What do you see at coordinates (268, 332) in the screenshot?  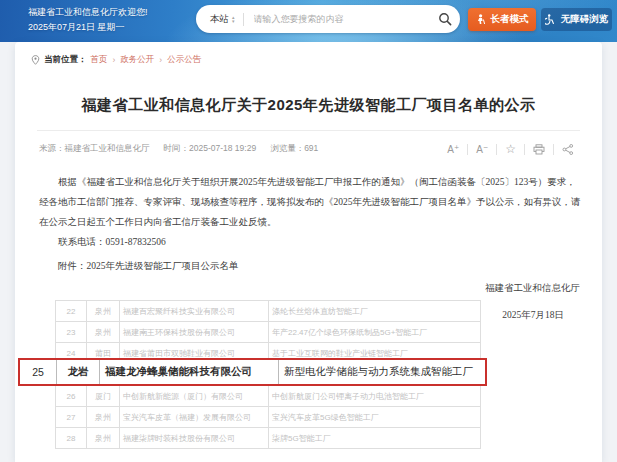 I see `table-row: 23 泉州 福建南王环保科技股份有限公司 年产22.47亿个绿色环保纸制品5G+…` at bounding box center [268, 332].